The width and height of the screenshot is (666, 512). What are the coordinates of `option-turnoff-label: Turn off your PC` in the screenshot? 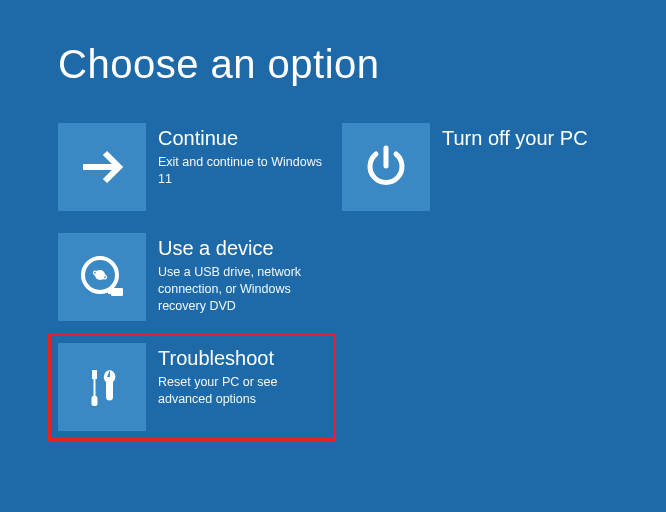 It's located at (526, 138).